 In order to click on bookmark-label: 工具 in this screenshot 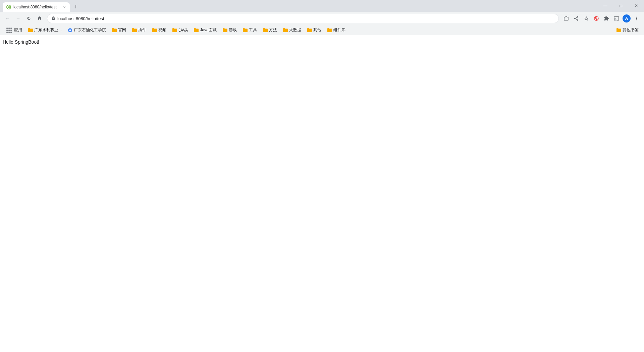, I will do `click(253, 30)`.